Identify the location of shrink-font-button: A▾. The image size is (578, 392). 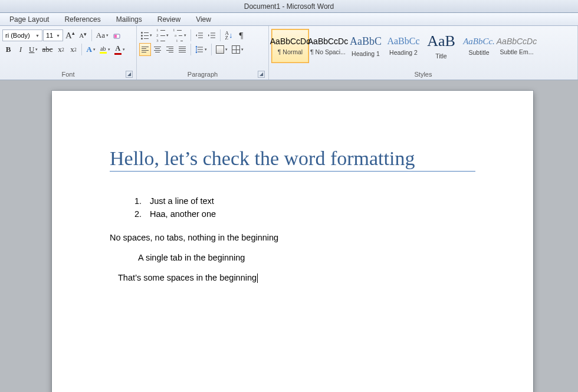
(83, 35).